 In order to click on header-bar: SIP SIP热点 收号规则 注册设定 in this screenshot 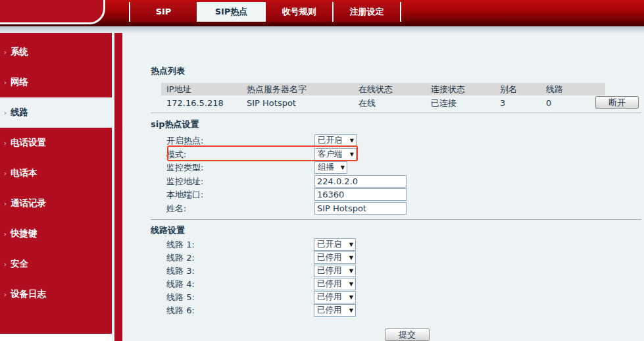, I will do `click(322, 13)`.